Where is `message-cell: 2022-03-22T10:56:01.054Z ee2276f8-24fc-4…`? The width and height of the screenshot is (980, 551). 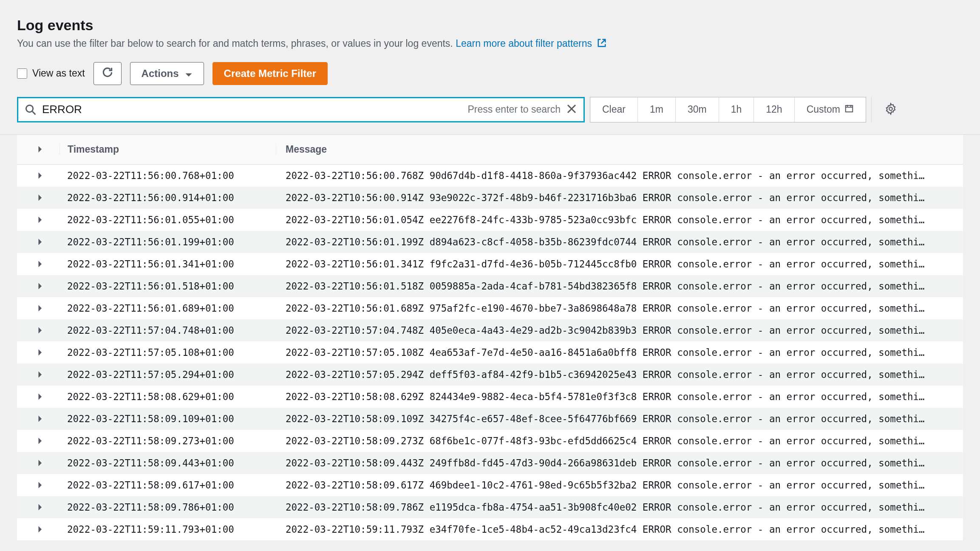
message-cell: 2022-03-22T10:56:01.054Z ee2276f8-24fc-4… is located at coordinates (620, 220).